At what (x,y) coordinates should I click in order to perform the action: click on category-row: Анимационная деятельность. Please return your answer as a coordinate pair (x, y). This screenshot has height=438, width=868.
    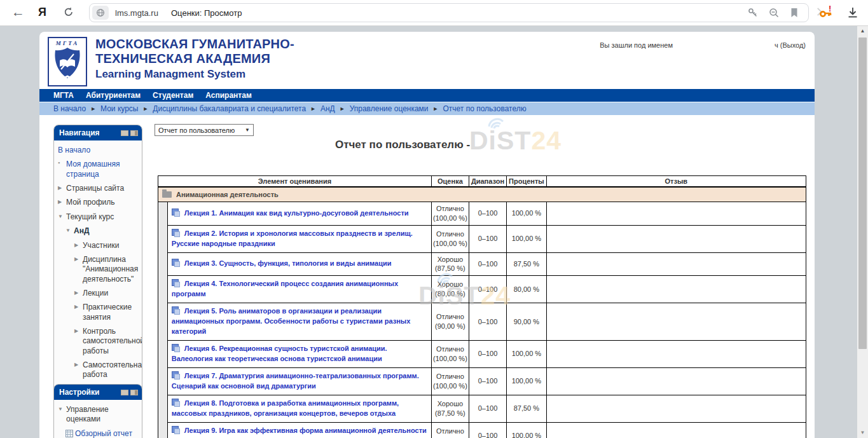
    Looking at the image, I should click on (482, 195).